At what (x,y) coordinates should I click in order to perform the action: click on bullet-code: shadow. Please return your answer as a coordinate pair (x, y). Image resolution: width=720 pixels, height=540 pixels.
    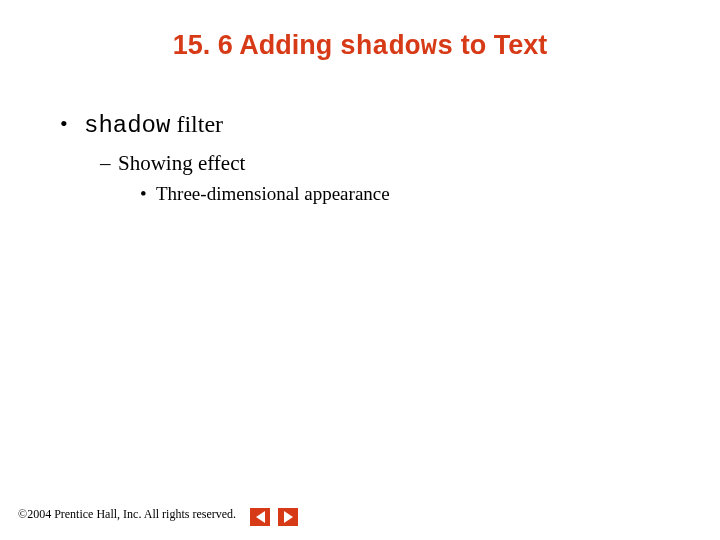
    Looking at the image, I should click on (127, 126).